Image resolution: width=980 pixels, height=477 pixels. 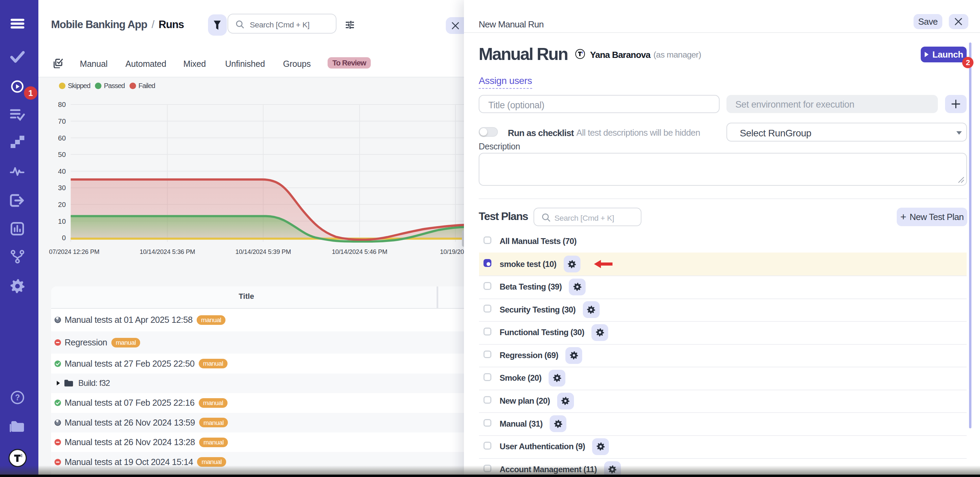 What do you see at coordinates (167, 252) in the screenshot?
I see `svg-text: 10/14/2024 5:36 PM` at bounding box center [167, 252].